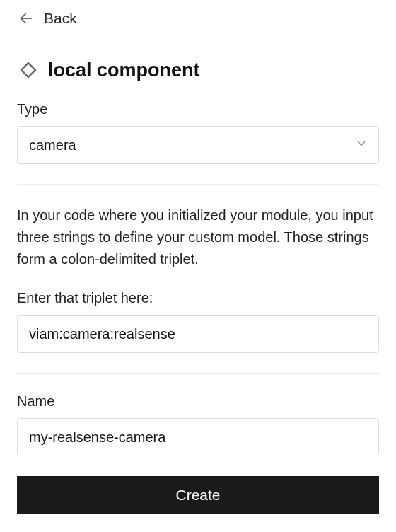 This screenshot has height=532, width=396. What do you see at coordinates (198, 402) in the screenshot?
I see `name-label: Name` at bounding box center [198, 402].